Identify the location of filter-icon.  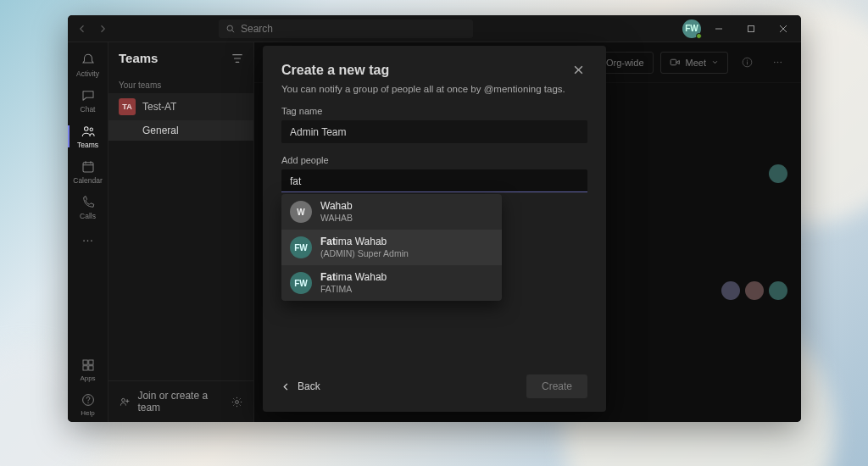
(237, 58).